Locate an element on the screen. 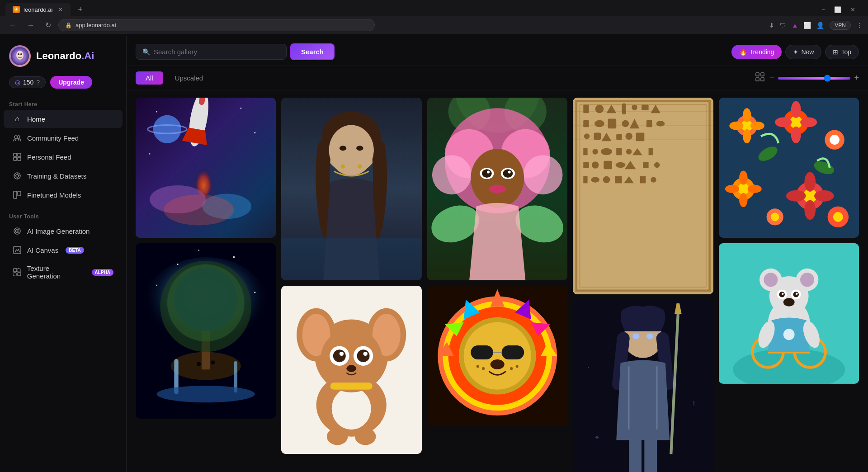 Image resolution: width=868 pixels, height=472 pixels. menu-btn: ⋮ is located at coordinates (859, 25).